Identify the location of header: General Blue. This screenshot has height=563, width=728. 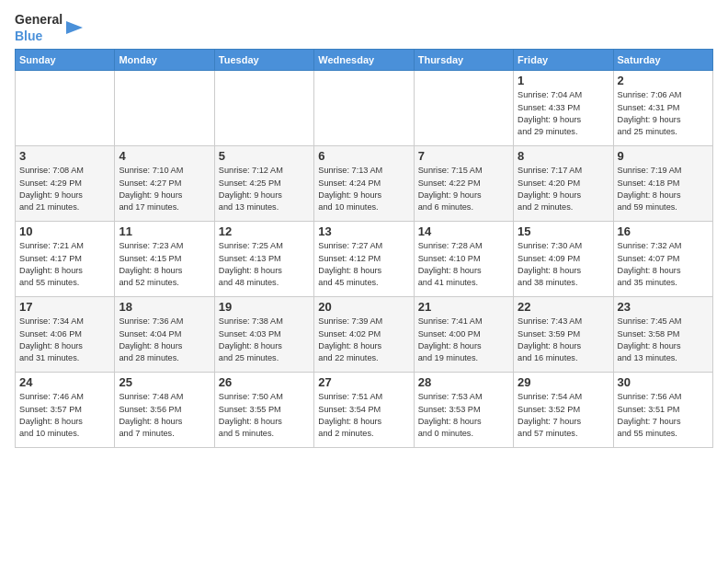
(364, 28).